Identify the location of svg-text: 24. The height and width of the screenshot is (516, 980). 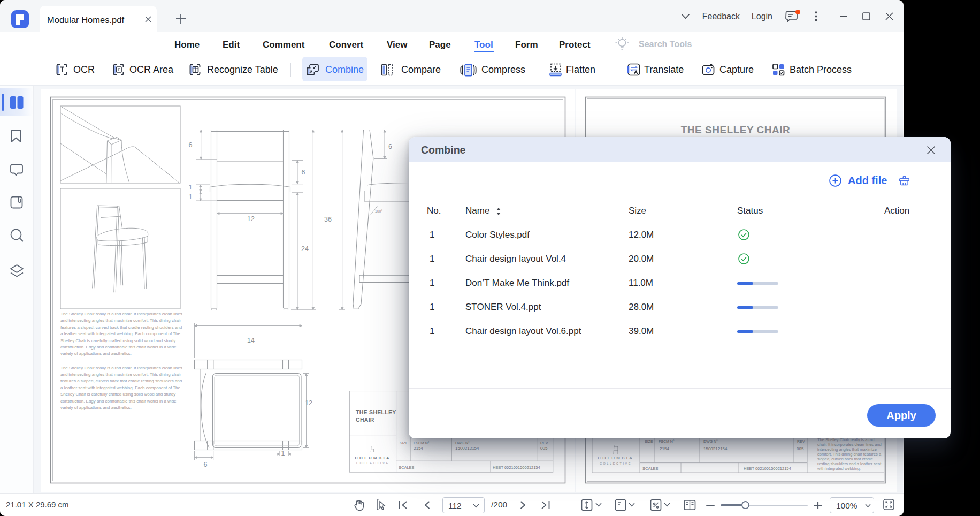
(305, 249).